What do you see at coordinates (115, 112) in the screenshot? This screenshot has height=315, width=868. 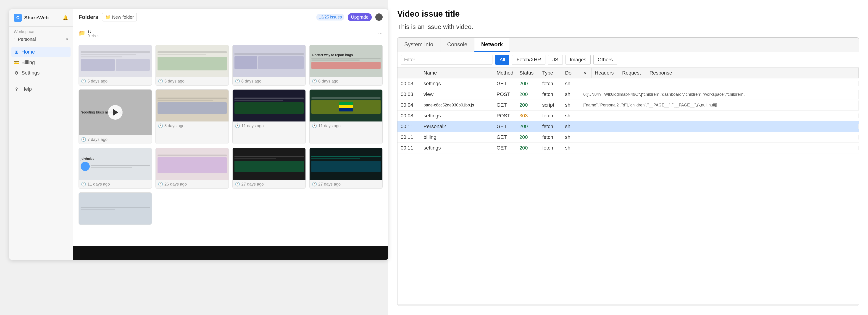 I see `play-button` at bounding box center [115, 112].